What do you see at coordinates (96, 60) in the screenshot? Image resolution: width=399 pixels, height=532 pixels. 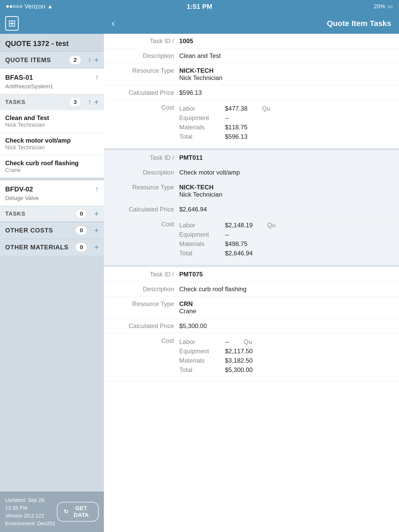 I see `quote-items-add-icon: +` at bounding box center [96, 60].